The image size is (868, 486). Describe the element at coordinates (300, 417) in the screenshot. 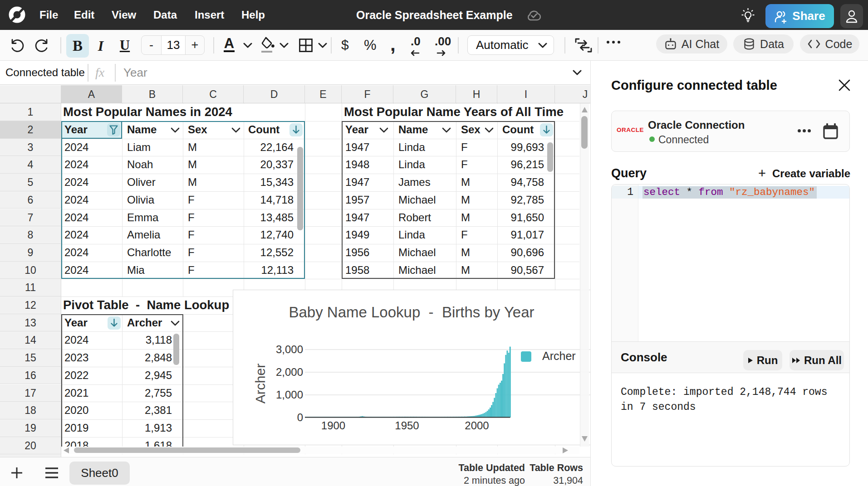

I see `svg-text: 0` at that location.